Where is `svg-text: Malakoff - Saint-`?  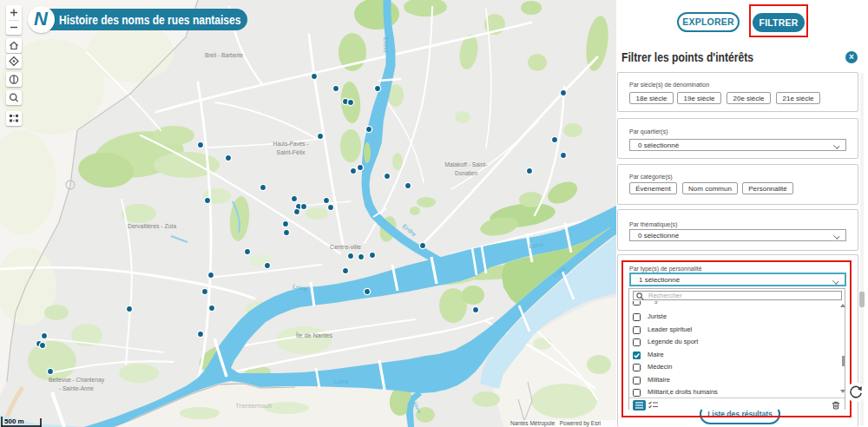 svg-text: Malakoff - Saint- is located at coordinates (467, 165).